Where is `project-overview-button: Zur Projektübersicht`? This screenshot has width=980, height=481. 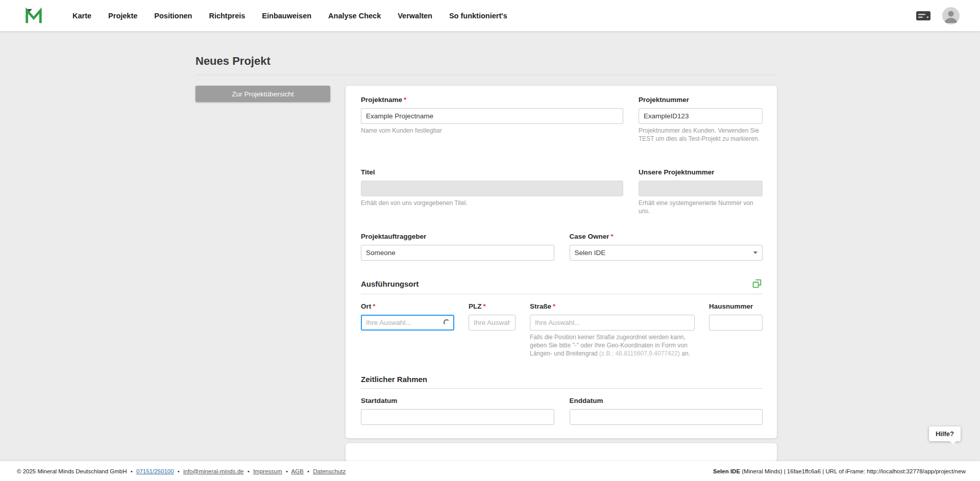
project-overview-button: Zur Projektübersicht is located at coordinates (263, 94).